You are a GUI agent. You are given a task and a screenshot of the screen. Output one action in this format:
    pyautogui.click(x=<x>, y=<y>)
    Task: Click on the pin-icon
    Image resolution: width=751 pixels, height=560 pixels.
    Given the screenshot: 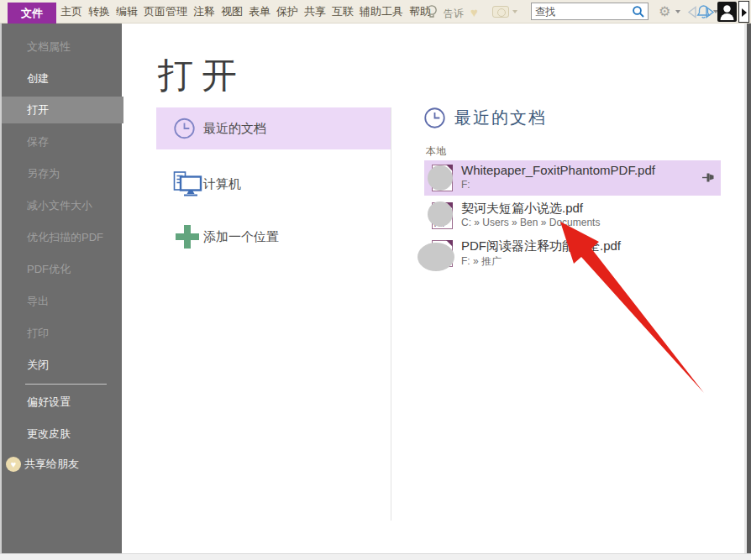 What is the action you would take?
    pyautogui.click(x=709, y=177)
    